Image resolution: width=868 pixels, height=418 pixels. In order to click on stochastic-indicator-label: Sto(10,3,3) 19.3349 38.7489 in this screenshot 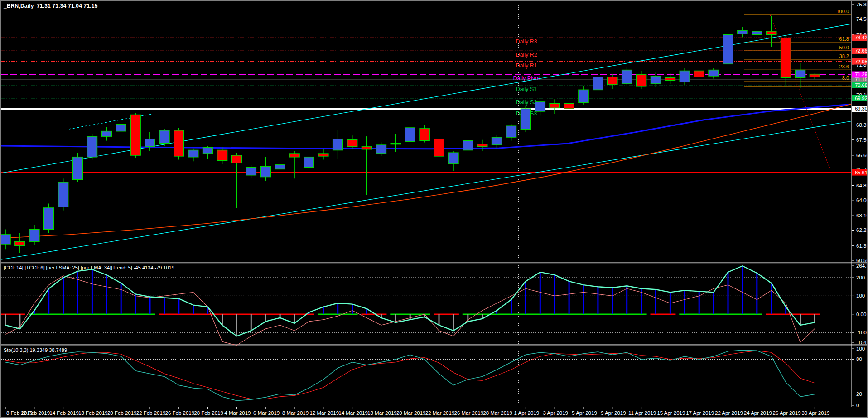, I will do `click(35, 350)`.